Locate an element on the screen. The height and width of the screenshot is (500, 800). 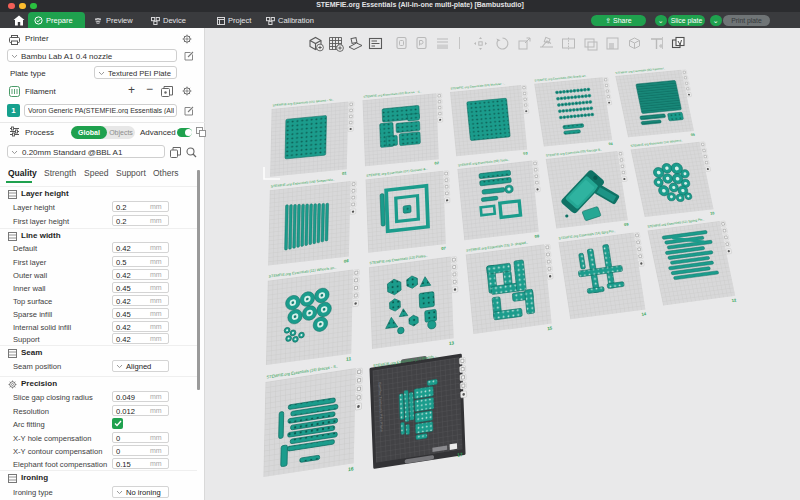
svg-text: 13 is located at coordinates (452, 343).